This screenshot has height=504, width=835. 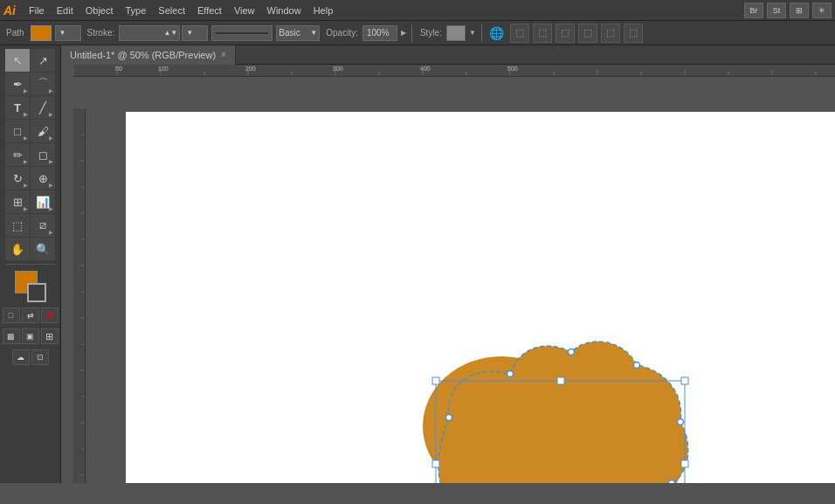 What do you see at coordinates (148, 55) in the screenshot?
I see `document-tab: Untitled-1* @ 50% (RGB/Preview) ×` at bounding box center [148, 55].